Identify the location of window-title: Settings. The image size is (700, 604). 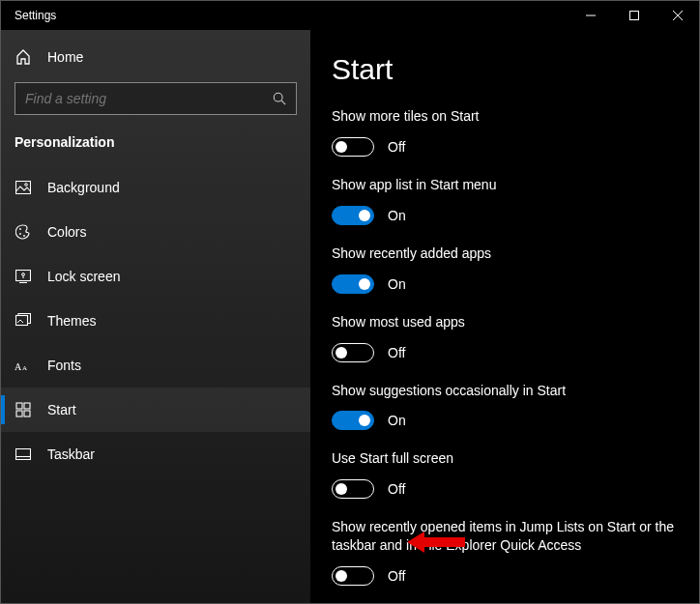
(29, 15).